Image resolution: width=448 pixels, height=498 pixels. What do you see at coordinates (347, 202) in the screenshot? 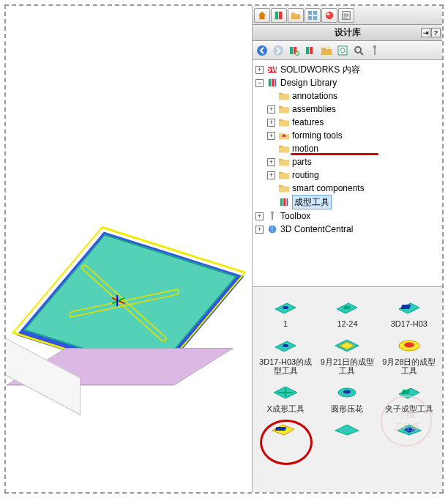
I see `tree-node-forming-tools-cn: 成型工具` at bounding box center [347, 202].